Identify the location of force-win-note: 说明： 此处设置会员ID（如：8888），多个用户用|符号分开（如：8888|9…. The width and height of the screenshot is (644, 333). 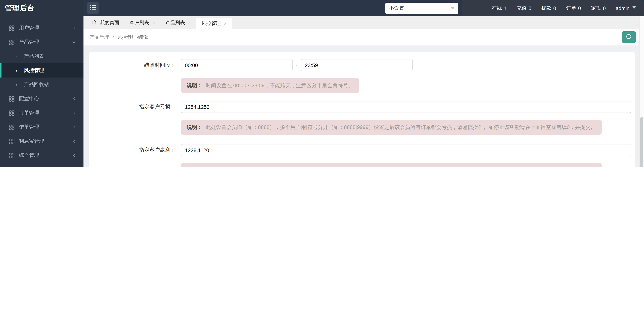
(391, 164).